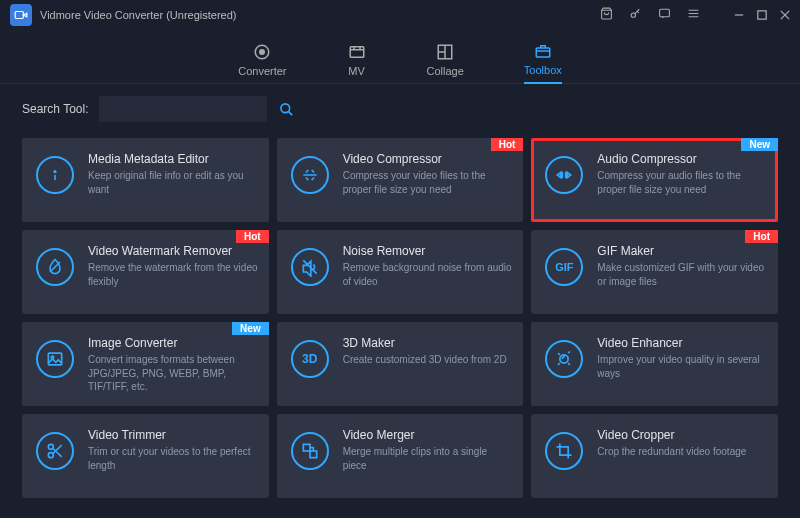 This screenshot has width=800, height=518. What do you see at coordinates (694, 15) in the screenshot?
I see `menu-icon` at bounding box center [694, 15].